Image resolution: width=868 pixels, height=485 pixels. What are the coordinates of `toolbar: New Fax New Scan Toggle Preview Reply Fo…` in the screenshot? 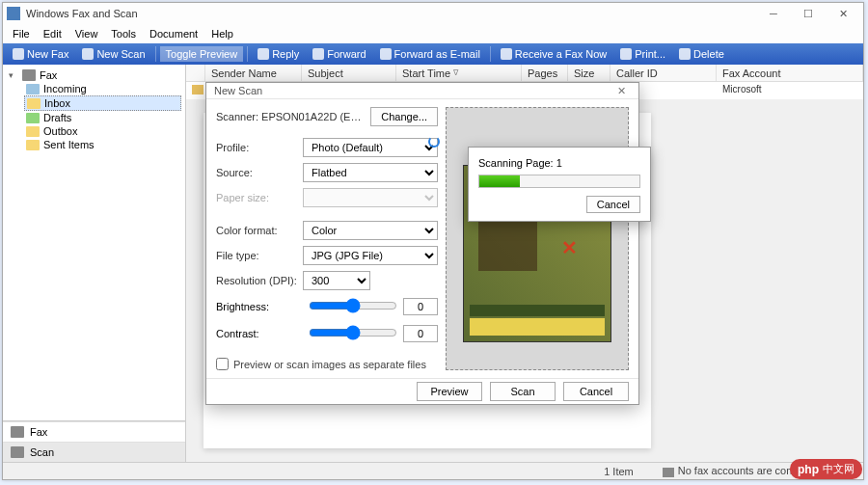 It's located at (433, 54).